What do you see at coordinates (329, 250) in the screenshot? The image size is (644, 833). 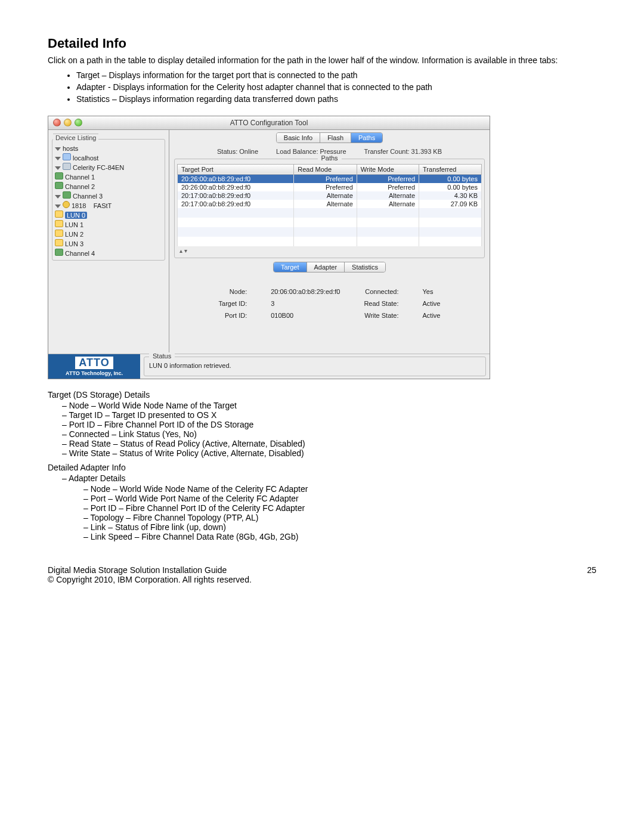 I see `table-footer-controls: ▴ ▾` at bounding box center [329, 250].